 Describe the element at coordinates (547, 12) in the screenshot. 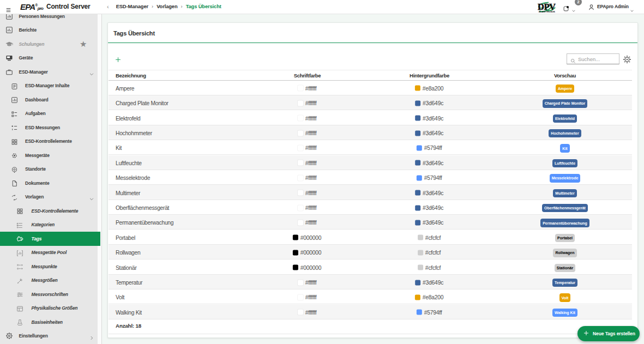

I see `svg-text: ELEKTRONIK` at that location.